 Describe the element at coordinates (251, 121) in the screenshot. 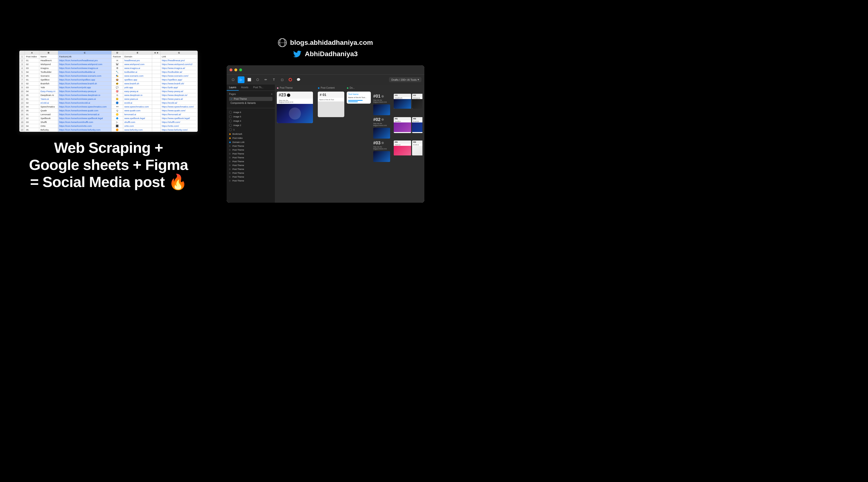

I see `layer-image4: image 4` at that location.